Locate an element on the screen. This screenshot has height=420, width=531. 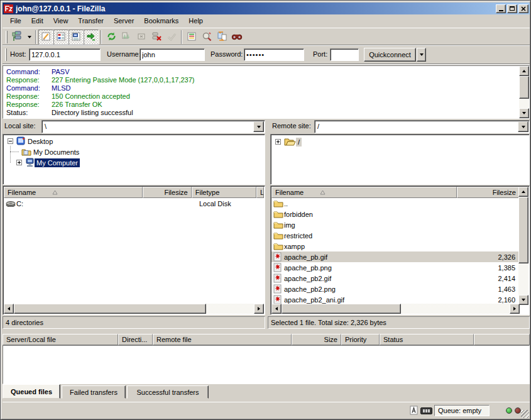
queue-list is located at coordinates (266, 365).